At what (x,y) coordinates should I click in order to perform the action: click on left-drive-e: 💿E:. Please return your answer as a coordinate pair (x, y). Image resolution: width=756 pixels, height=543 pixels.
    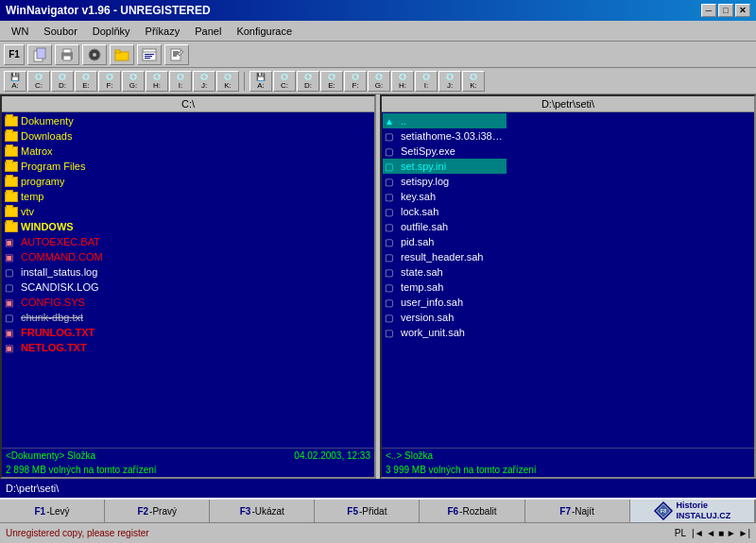
    Looking at the image, I should click on (86, 81).